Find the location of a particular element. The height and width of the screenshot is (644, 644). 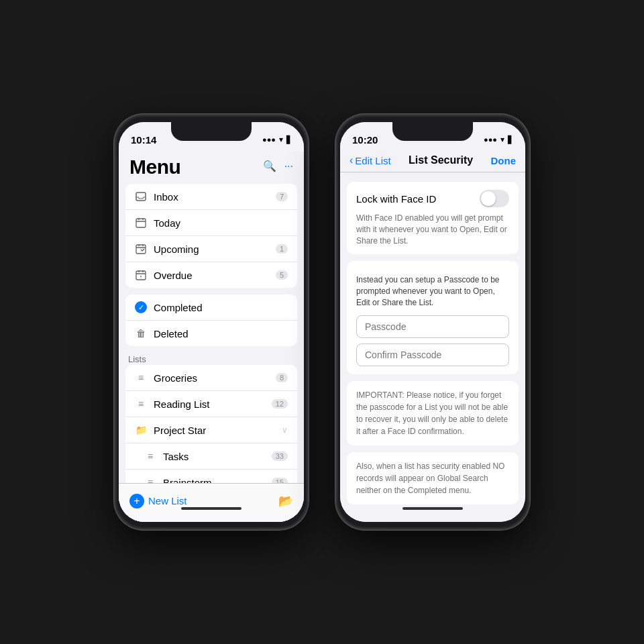

completed-icon: ✓ is located at coordinates (141, 307).